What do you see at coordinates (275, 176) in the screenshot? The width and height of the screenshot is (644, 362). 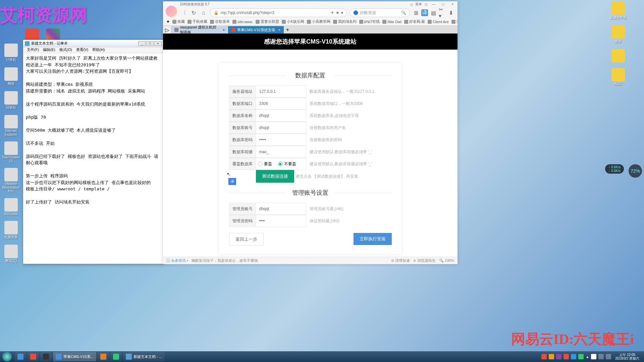 I see `test-connection-button: 测试数据连接` at bounding box center [275, 176].